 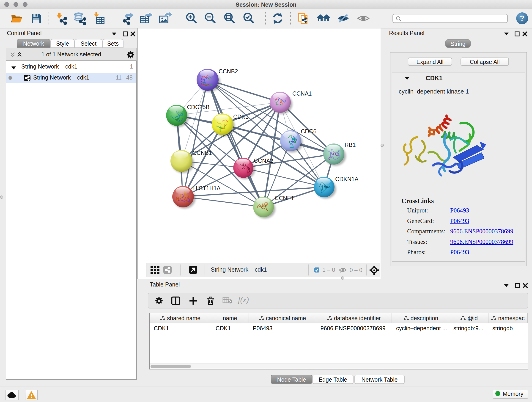 What do you see at coordinates (302, 93) in the screenshot?
I see `svg-text: CCNA1` at bounding box center [302, 93].